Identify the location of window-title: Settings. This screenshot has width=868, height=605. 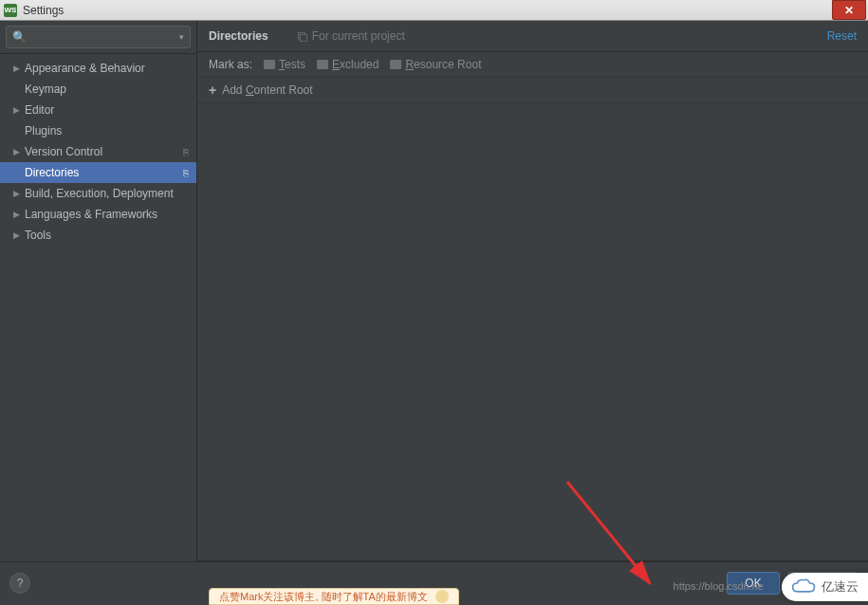
(44, 10).